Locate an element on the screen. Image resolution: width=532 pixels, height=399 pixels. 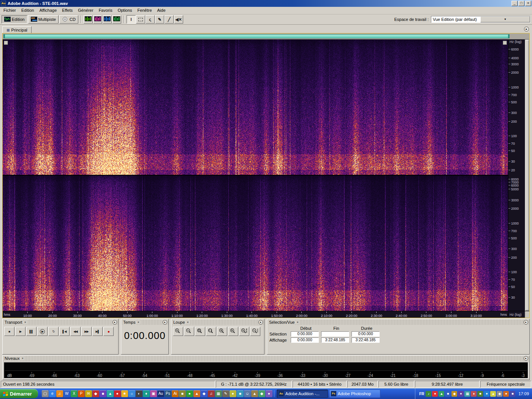
zoom-out-vertical-button is located at coordinates (255, 331).